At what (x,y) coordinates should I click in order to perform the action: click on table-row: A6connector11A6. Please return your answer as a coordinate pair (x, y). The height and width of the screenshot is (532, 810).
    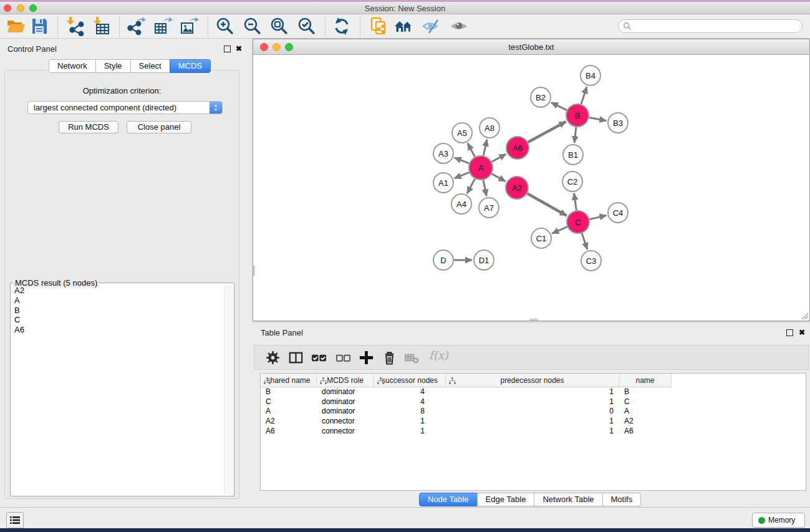
    Looking at the image, I should click on (533, 432).